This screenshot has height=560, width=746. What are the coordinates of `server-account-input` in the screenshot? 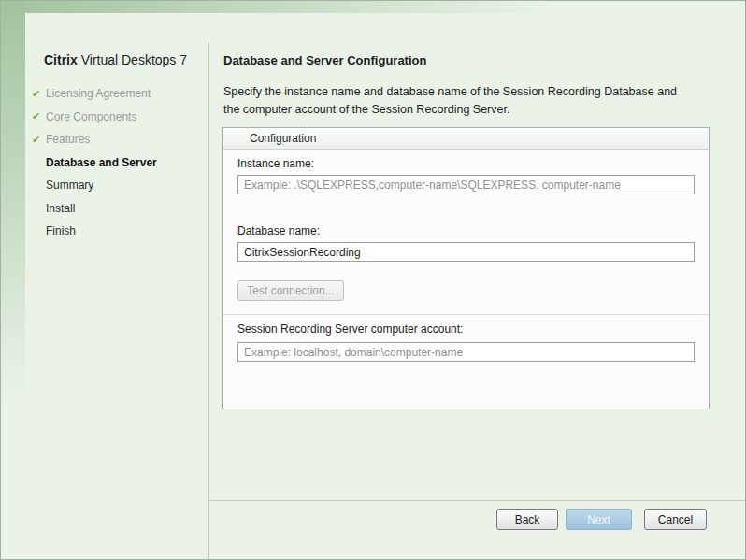 It's located at (466, 352).